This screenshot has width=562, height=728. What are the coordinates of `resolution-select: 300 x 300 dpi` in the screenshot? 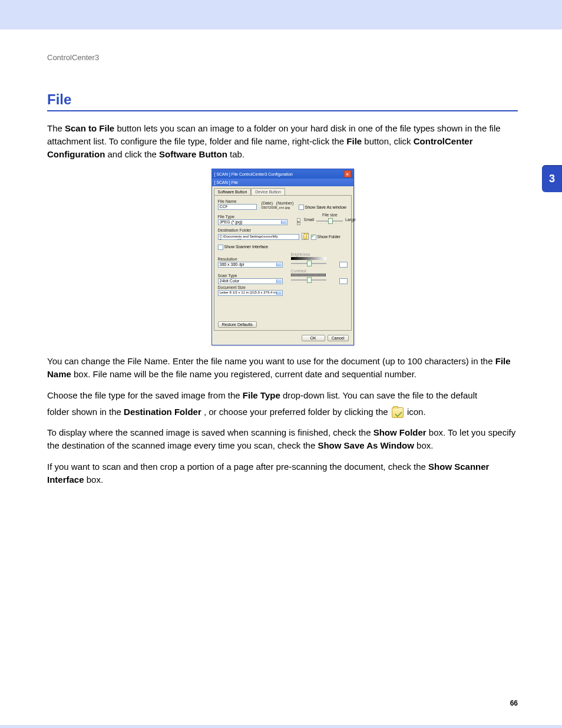 It's located at (250, 265).